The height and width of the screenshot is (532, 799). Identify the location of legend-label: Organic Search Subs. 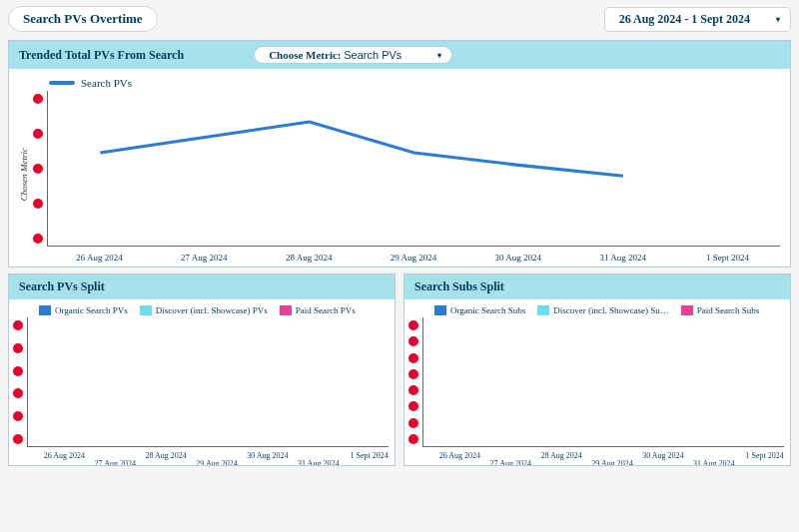
(487, 310).